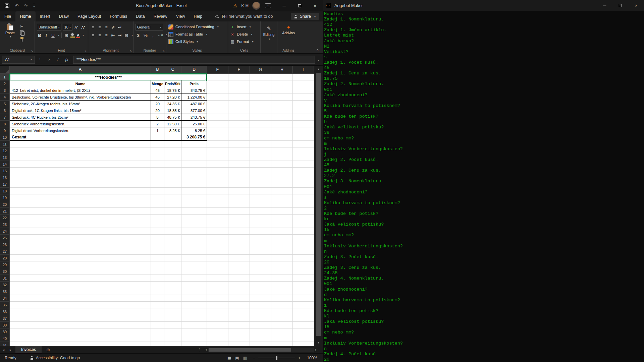 This screenshot has height=362, width=644. Describe the element at coordinates (5, 292) in the screenshot. I see `row-header-33: 33` at that location.